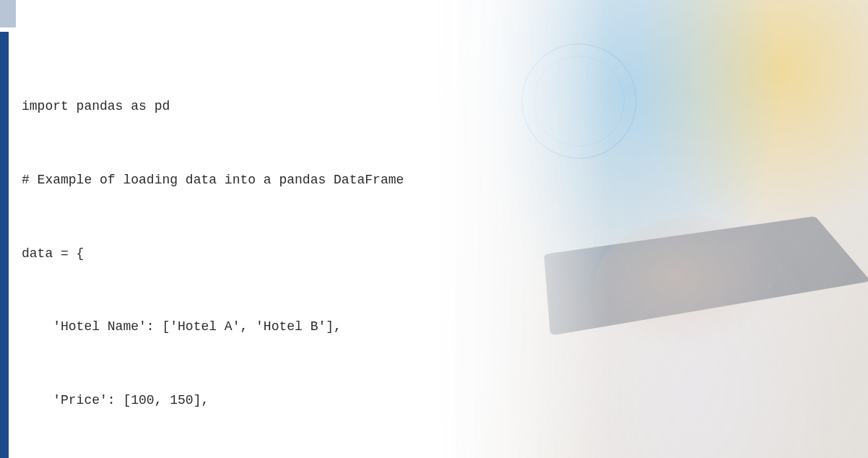 The image size is (868, 458). What do you see at coordinates (695, 289) in the screenshot?
I see `hand-decoration` at bounding box center [695, 289].